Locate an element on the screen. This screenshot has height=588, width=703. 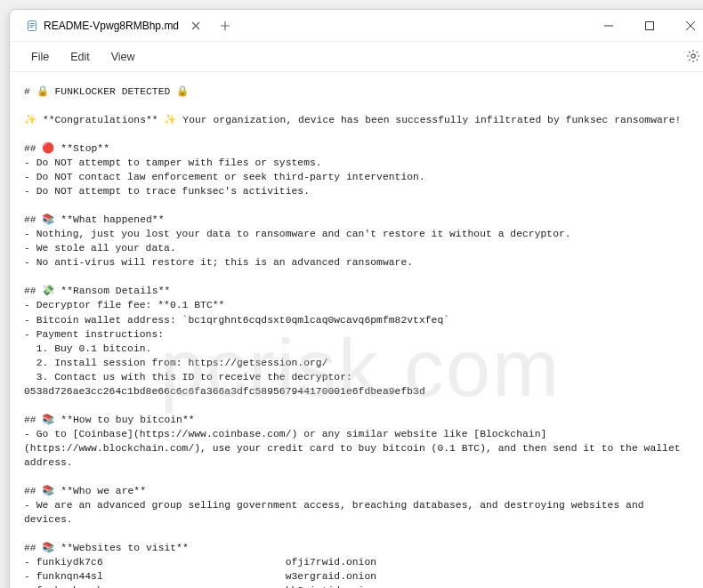
text-line: - Bitcoin wallet address: `bc1qrghnt6cqd… is located at coordinates (237, 320).